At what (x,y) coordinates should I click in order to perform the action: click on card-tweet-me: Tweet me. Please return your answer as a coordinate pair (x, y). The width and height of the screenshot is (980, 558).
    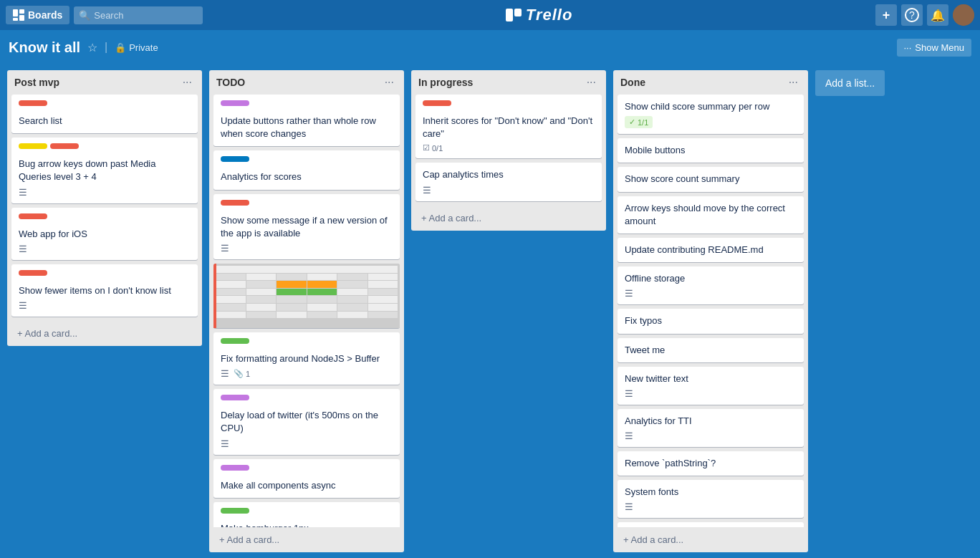
    Looking at the image, I should click on (711, 350).